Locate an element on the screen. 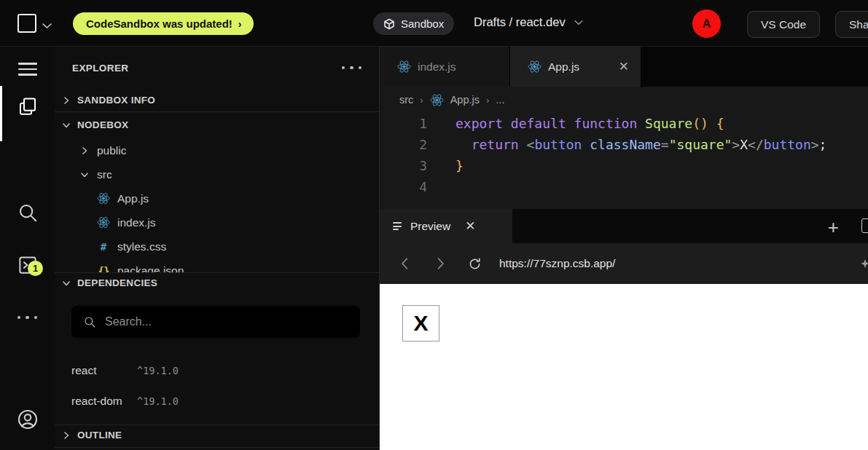 The width and height of the screenshot is (868, 450). code-line: 2 return <button className="square">X</b… is located at coordinates (624, 144).